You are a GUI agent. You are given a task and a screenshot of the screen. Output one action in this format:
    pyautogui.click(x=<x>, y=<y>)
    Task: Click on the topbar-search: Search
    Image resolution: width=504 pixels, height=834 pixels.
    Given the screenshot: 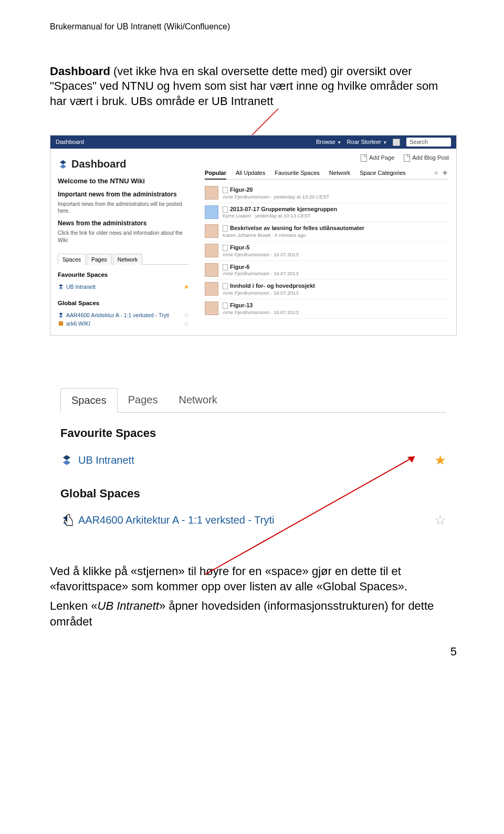 What is the action you would take?
    pyautogui.click(x=428, y=142)
    